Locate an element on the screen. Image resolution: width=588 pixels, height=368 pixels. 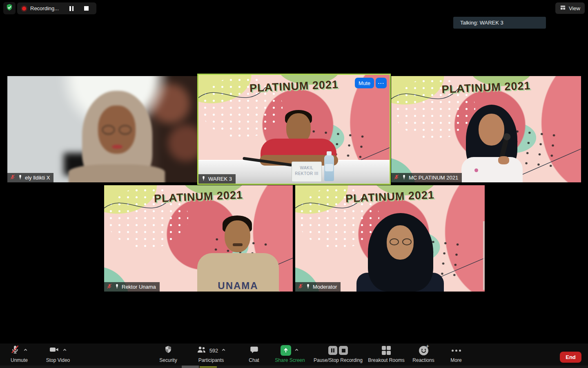
reactions-button: + Reactions is located at coordinates (423, 354).